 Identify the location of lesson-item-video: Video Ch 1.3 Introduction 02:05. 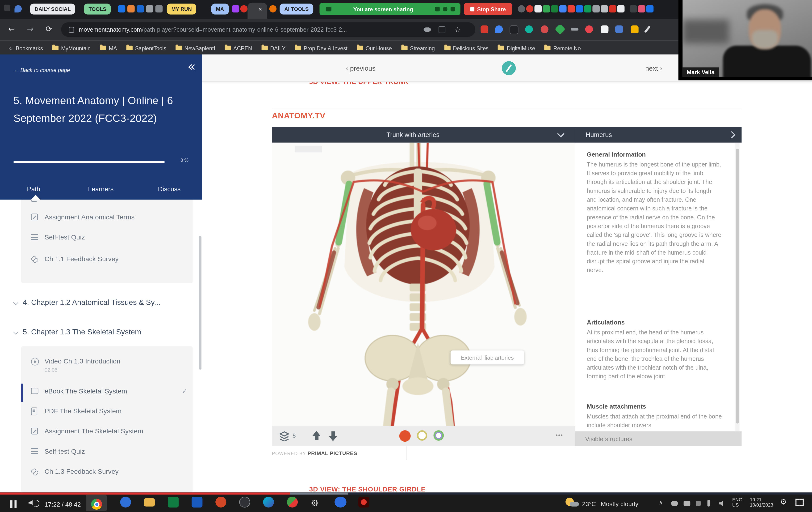
(107, 367).